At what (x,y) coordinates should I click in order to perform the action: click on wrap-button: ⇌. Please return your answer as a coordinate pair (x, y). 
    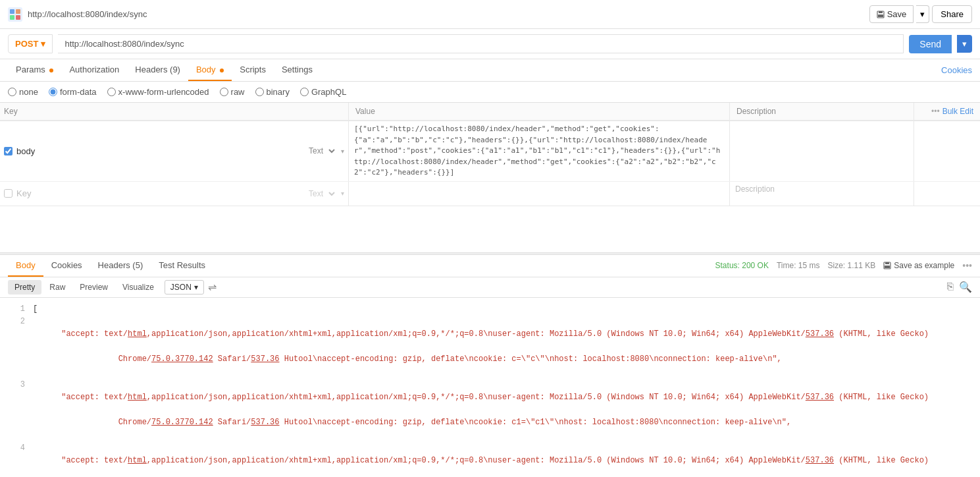
    Looking at the image, I should click on (212, 287).